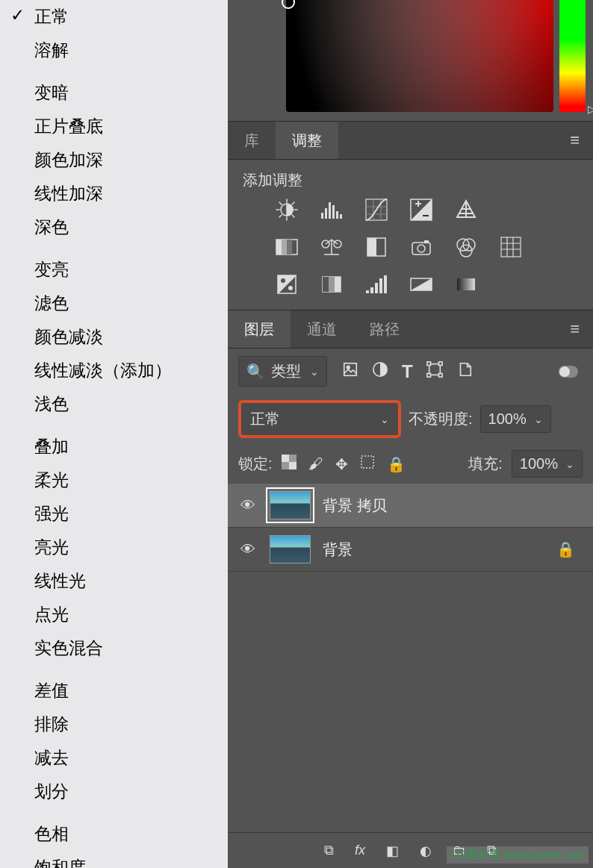  I want to click on menu-item-darker-color: 深色, so click(114, 227).